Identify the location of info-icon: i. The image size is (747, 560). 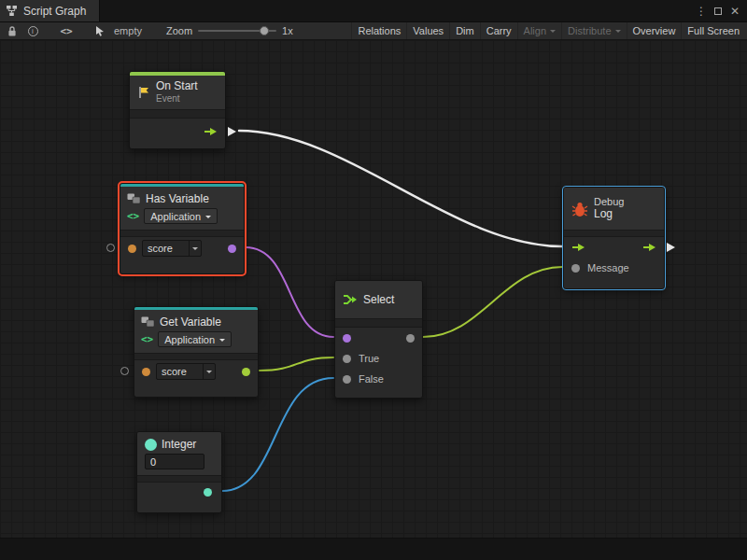
(33, 31).